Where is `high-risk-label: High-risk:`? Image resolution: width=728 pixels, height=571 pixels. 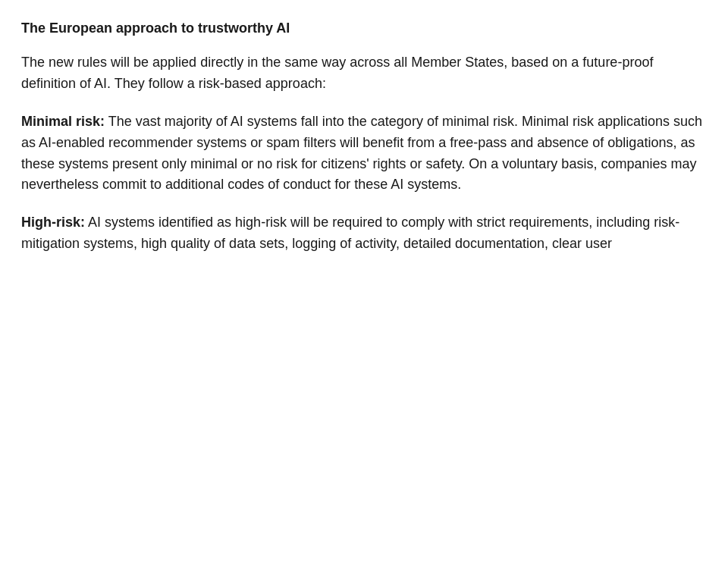 high-risk-label: High-risk: is located at coordinates (53, 222).